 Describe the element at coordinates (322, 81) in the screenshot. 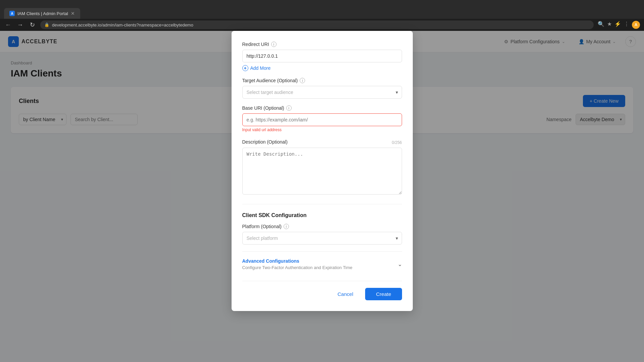

I see `target-audience-label: Target Audience (Optional) i` at that location.